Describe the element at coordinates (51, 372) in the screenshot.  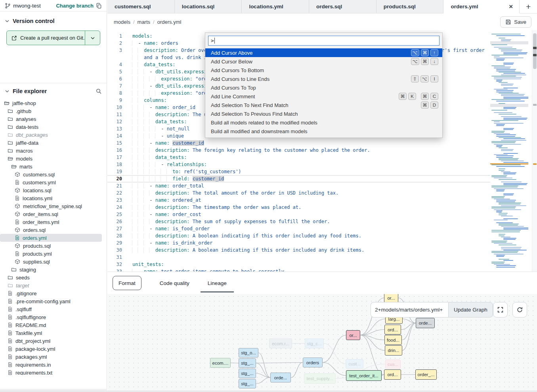
I see `file-tree-item: requirements.txt` at that location.